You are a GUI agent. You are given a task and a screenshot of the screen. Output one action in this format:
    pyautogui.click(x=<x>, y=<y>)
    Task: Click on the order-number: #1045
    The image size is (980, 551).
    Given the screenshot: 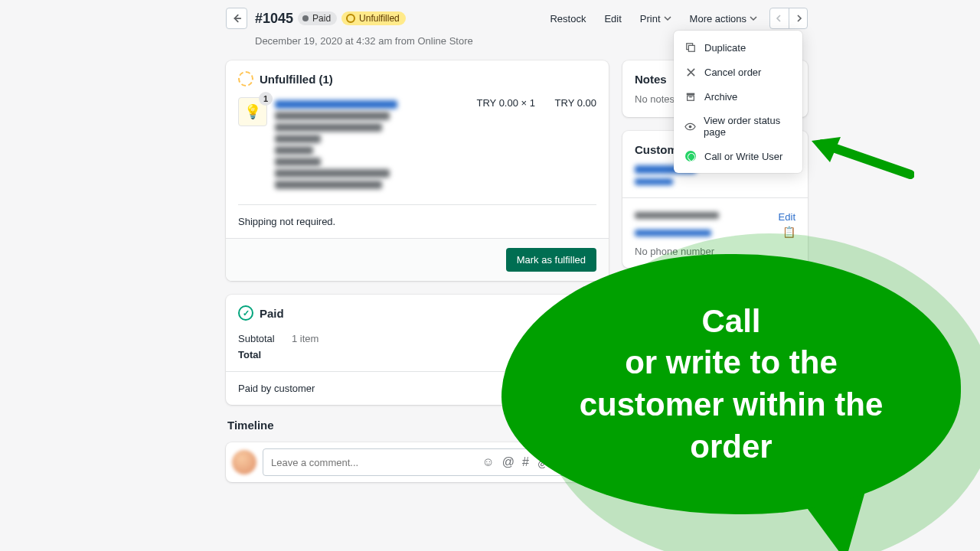 What is the action you would take?
    pyautogui.click(x=274, y=18)
    